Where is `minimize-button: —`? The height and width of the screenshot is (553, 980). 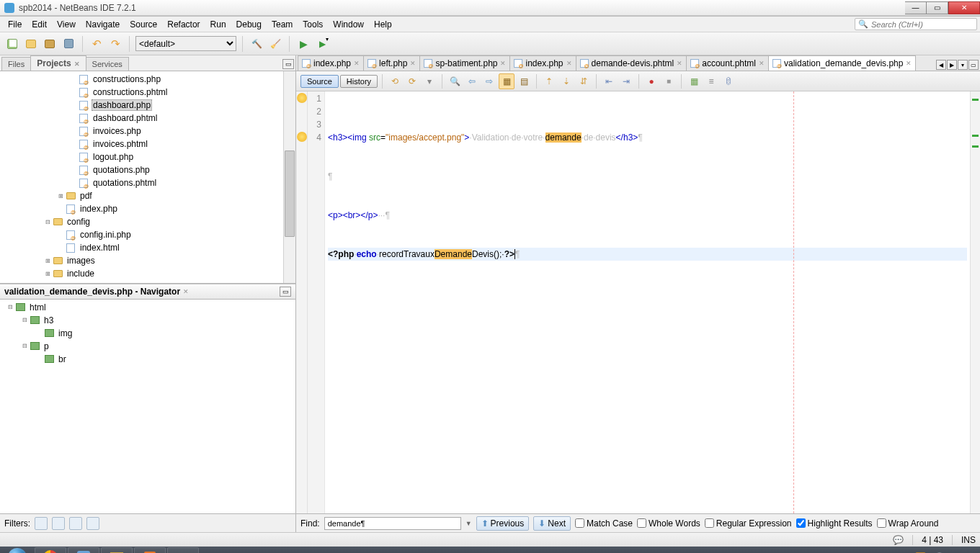
minimize-button: — is located at coordinates (916, 8).